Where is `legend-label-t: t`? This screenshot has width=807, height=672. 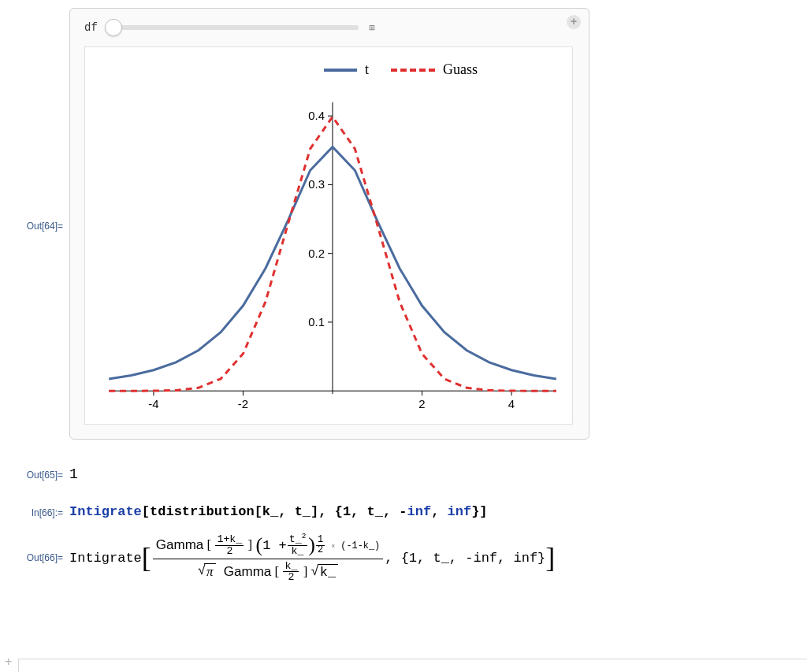
legend-label-t: t is located at coordinates (367, 69).